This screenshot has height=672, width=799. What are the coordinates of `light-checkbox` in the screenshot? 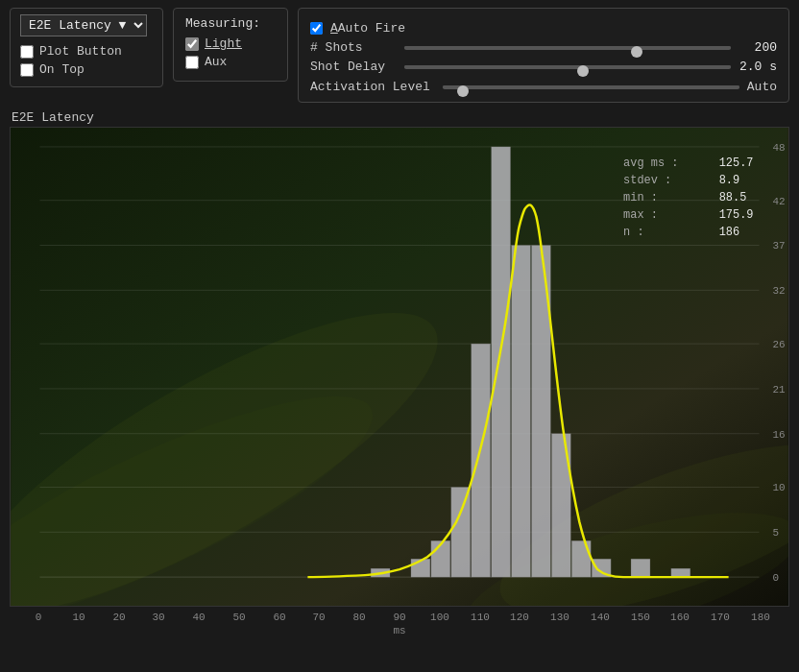 It's located at (192, 44).